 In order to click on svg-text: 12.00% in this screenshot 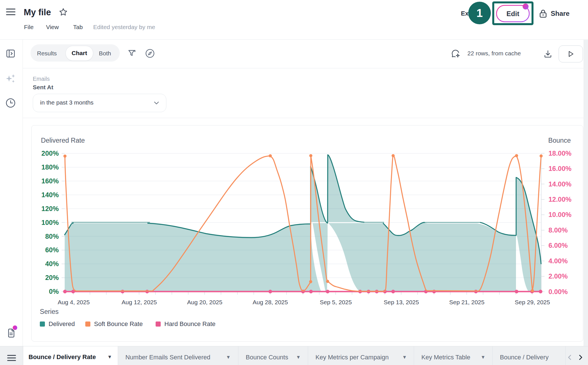, I will do `click(560, 199)`.